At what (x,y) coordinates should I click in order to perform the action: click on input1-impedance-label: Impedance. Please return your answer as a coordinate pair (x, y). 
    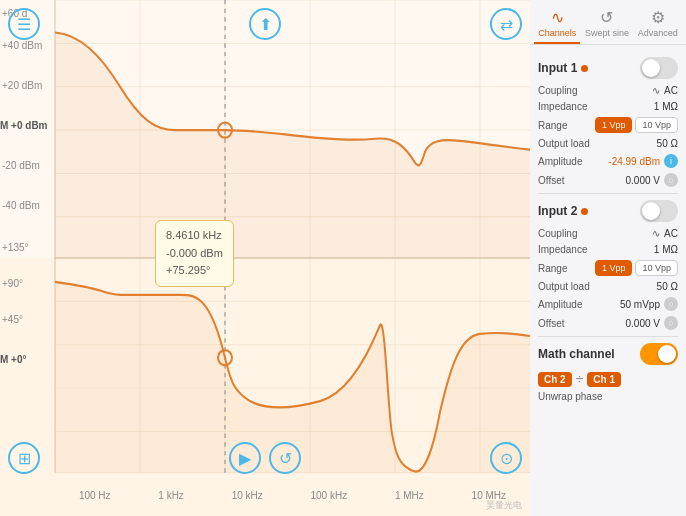
    Looking at the image, I should click on (566, 106).